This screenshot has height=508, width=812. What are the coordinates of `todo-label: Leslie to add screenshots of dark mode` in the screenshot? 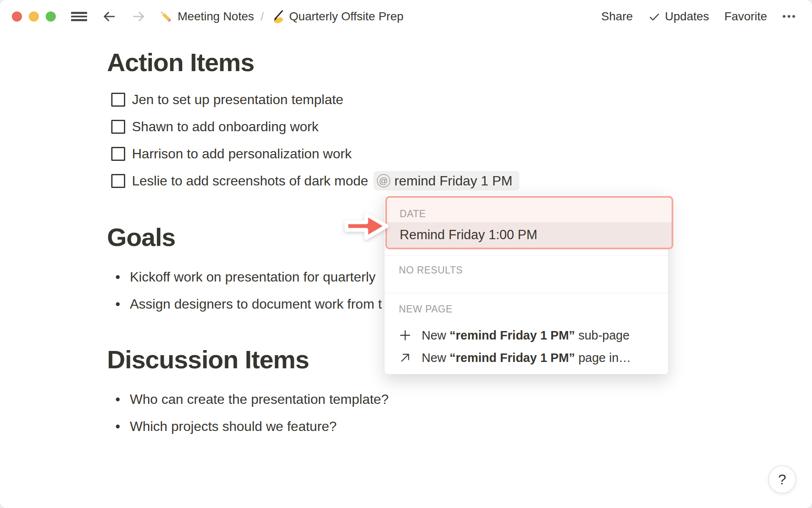 It's located at (250, 181).